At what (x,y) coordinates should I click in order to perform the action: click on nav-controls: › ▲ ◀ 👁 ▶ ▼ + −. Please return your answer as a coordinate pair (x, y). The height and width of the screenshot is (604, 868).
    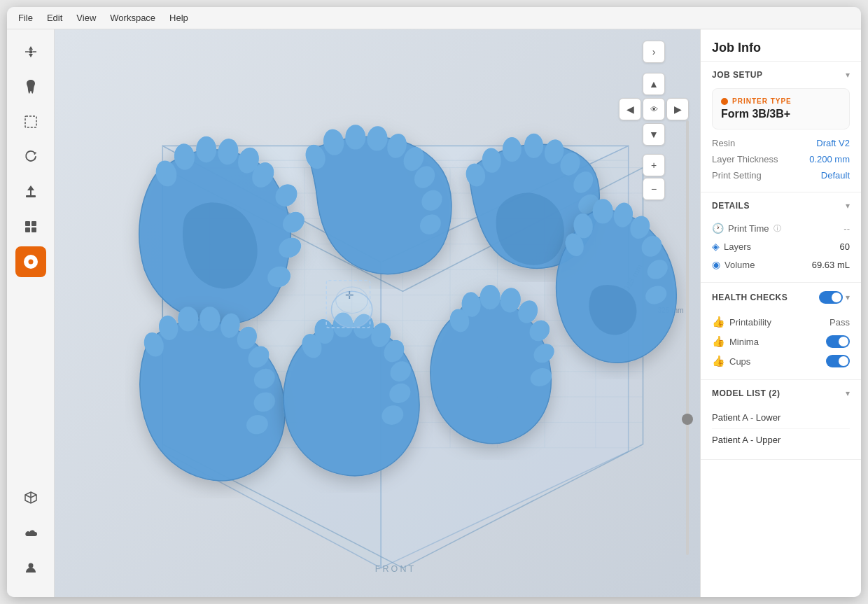
    Looking at the image, I should click on (654, 120).